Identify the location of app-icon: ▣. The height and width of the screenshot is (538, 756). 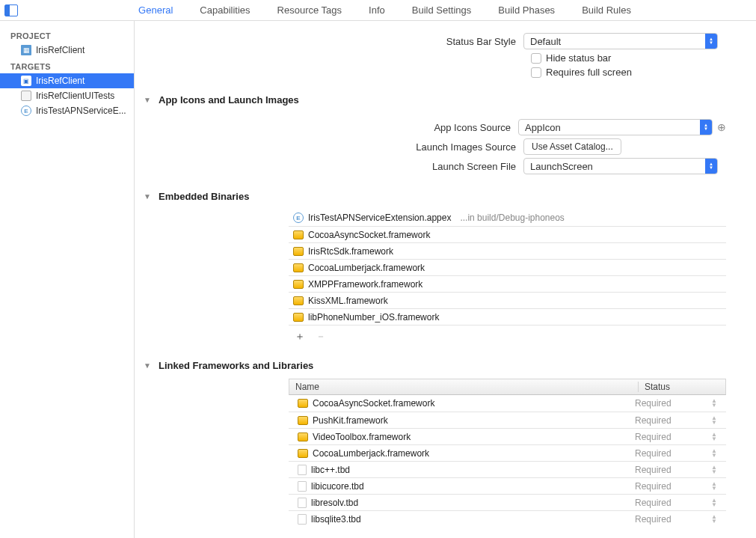
(26, 81).